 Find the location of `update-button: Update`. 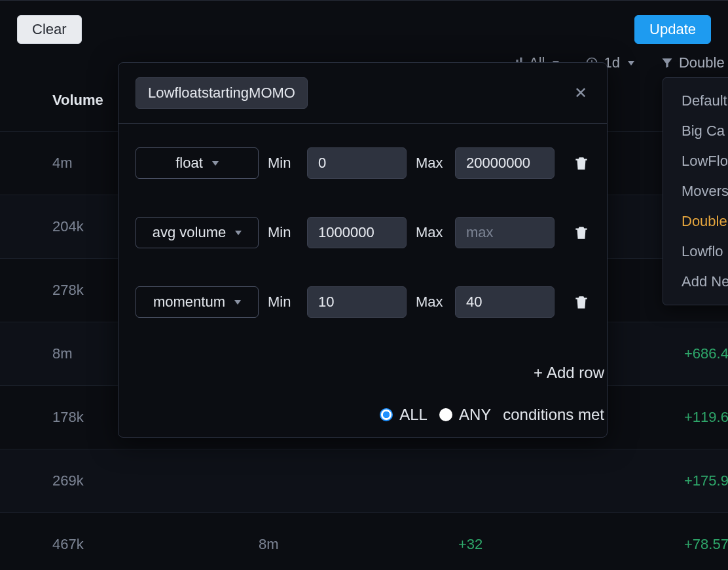

update-button: Update is located at coordinates (673, 29).